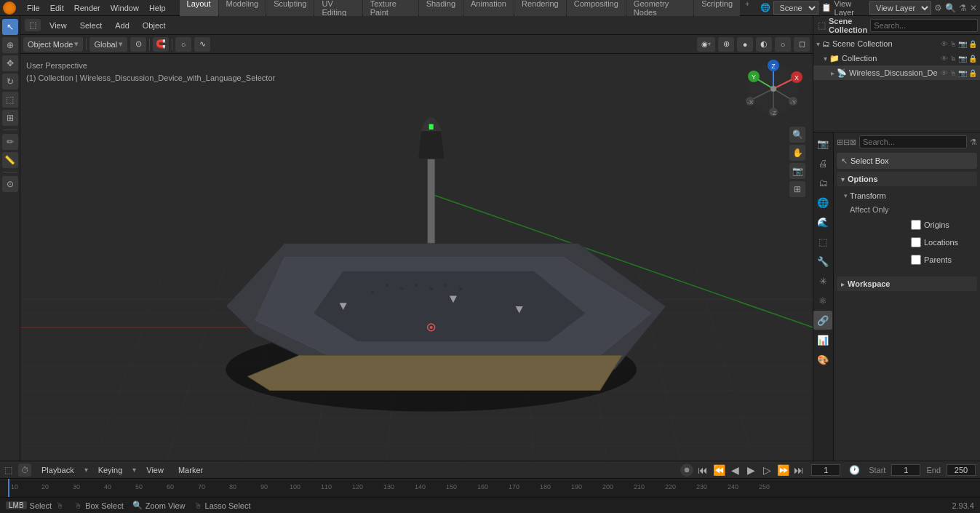 Image resolution: width=980 pixels, height=513 pixels. What do you see at coordinates (597, 9) in the screenshot?
I see `tab-compositing: Compositing` at bounding box center [597, 9].